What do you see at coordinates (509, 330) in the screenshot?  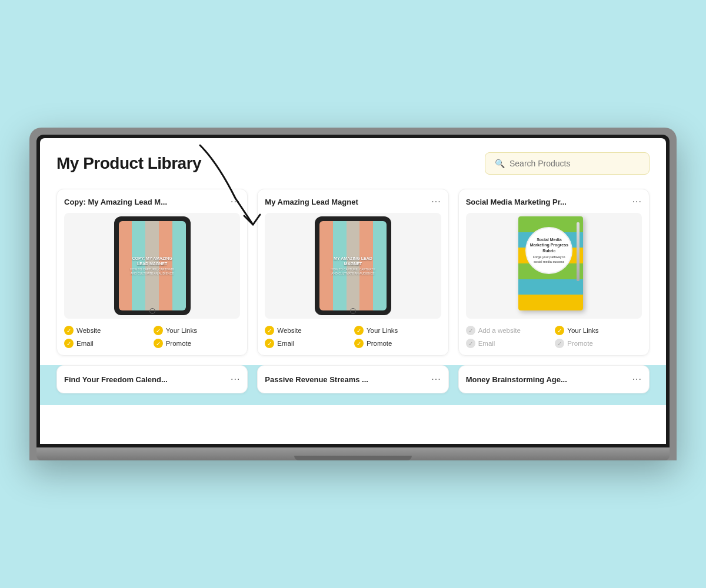 I see `action-add-website: ✓ Add a website` at bounding box center [509, 330].